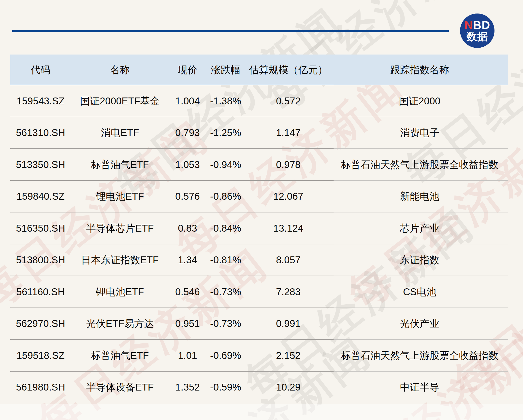  Describe the element at coordinates (482, 25) in the screenshot. I see `nbd-logo-letters-bd: BD` at that location.